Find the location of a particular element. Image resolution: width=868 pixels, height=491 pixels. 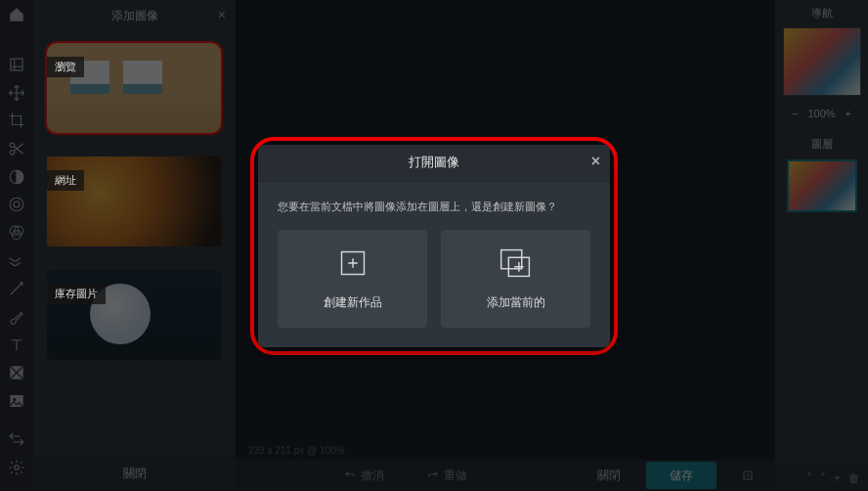

source-label: 網址 is located at coordinates (65, 180).